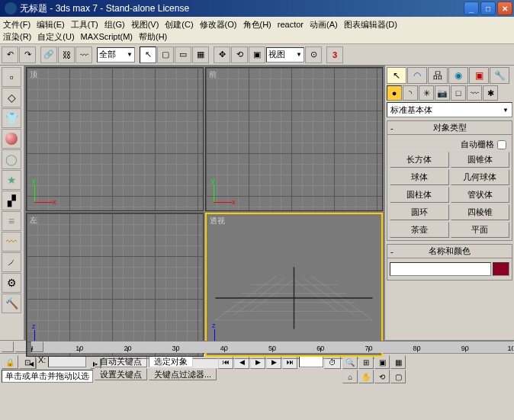 The height and width of the screenshot is (420, 514). What do you see at coordinates (502, 145) in the screenshot?
I see `autogrid-checkbox` at bounding box center [502, 145].